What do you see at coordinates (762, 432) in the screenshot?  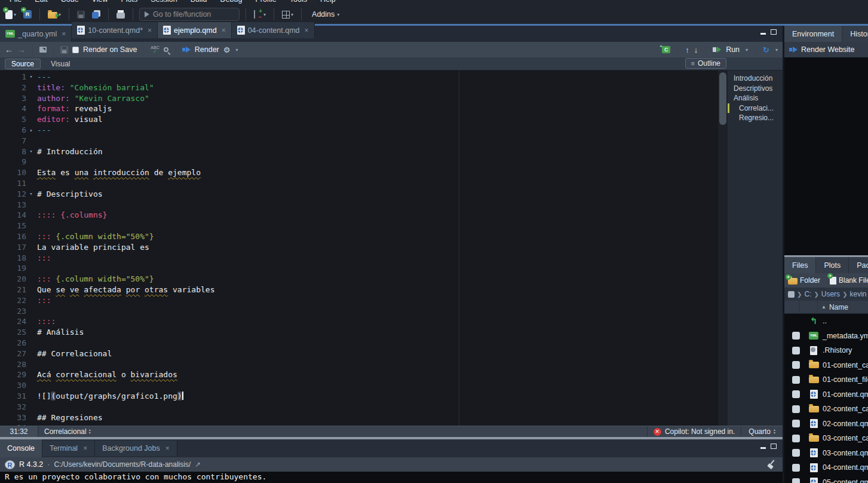 I see `language-mode-selector: Quarto ▴▾` at bounding box center [762, 432].